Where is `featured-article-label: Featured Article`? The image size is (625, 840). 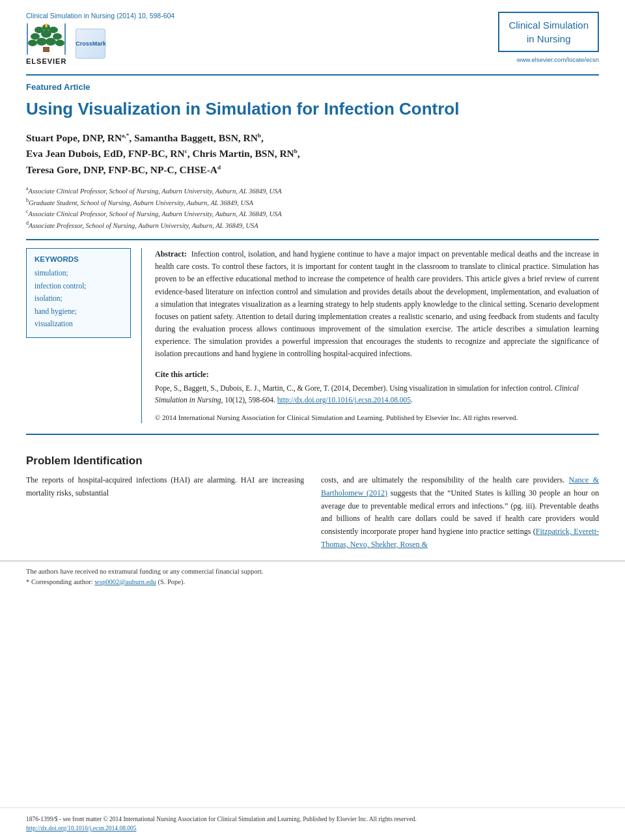 featured-article-label: Featured Article is located at coordinates (312, 83).